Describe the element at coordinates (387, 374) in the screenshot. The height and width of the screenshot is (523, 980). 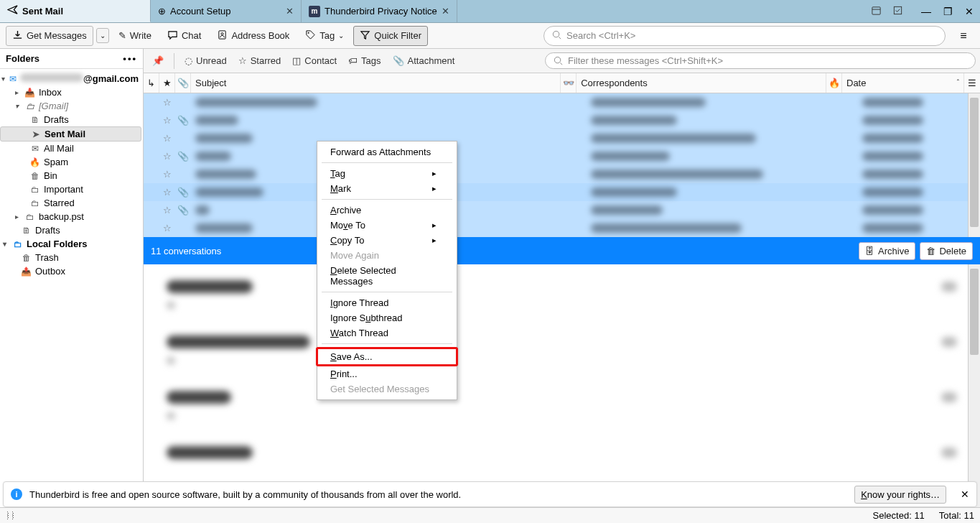
I see `ctx-print: Print...` at that location.